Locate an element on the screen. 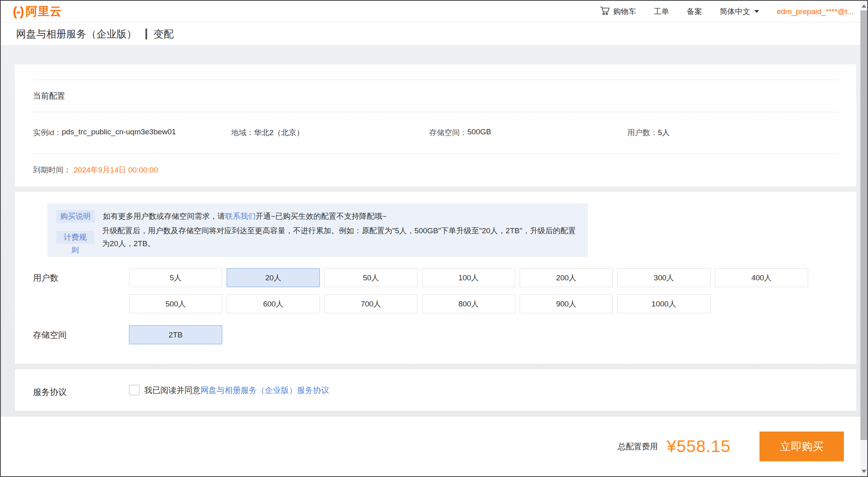 The height and width of the screenshot is (477, 868). nav-language-label: 简体中文 is located at coordinates (735, 12).